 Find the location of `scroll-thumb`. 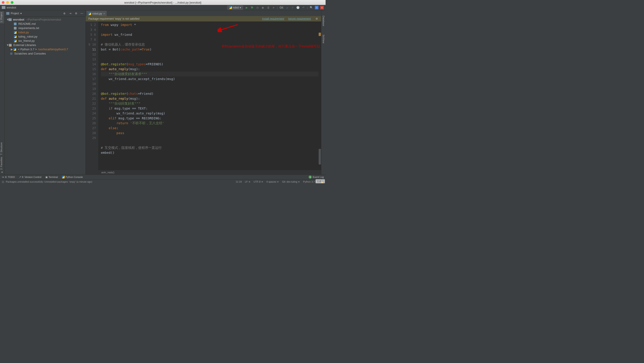

scroll-thumb is located at coordinates (320, 157).